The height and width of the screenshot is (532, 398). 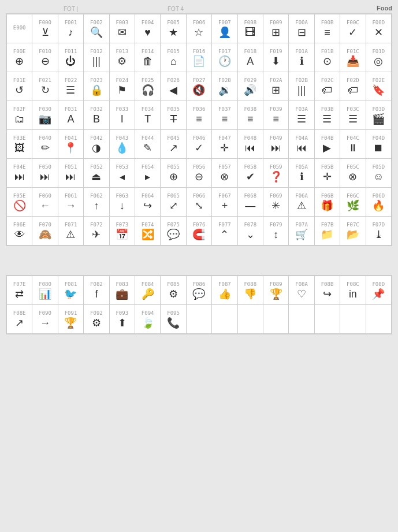 What do you see at coordinates (302, 29) in the screenshot?
I see `icon-cell-f00a: F00A⊟` at bounding box center [302, 29].